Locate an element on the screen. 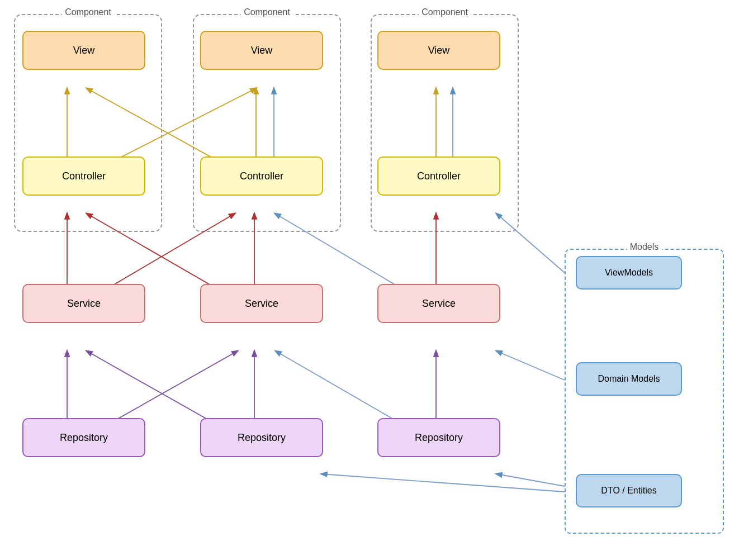 The image size is (739, 560). view-node-1: View is located at coordinates (84, 50).